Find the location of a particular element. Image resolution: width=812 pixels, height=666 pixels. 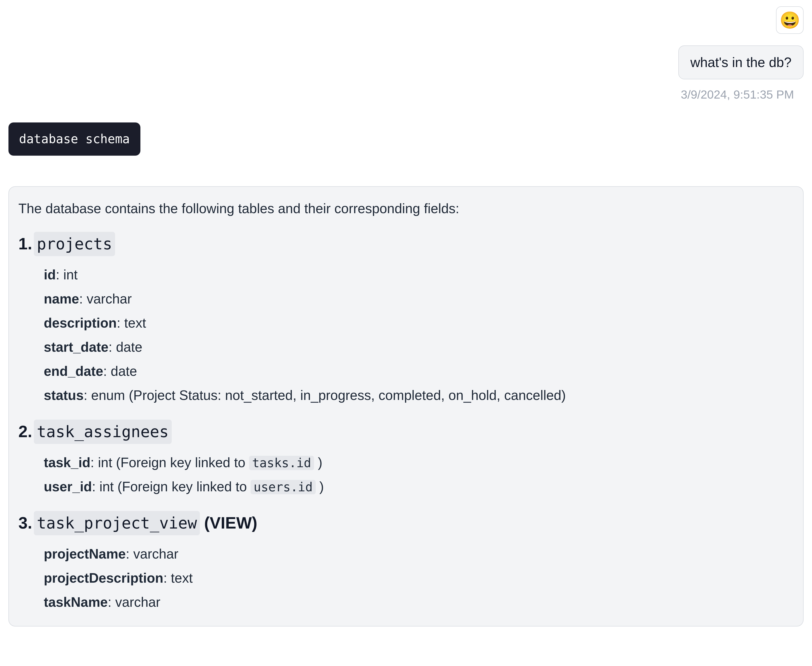

schema-table-suffix: (VIEW) is located at coordinates (231, 523).